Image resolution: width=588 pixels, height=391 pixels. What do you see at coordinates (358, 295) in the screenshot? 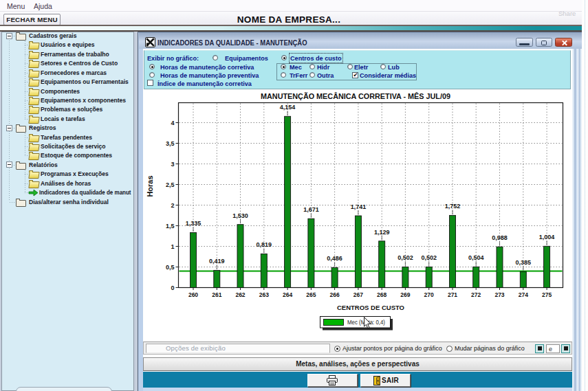
I see `svg-text: 267` at bounding box center [358, 295].